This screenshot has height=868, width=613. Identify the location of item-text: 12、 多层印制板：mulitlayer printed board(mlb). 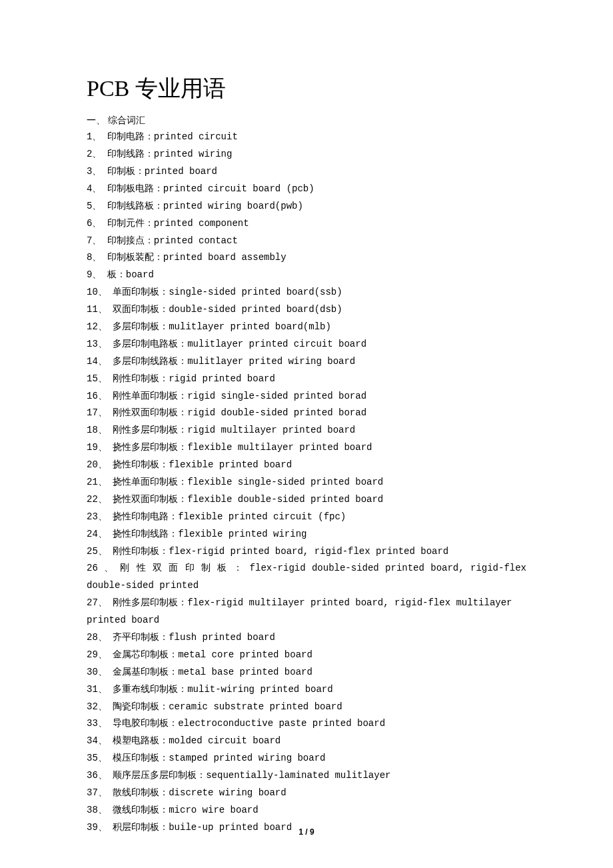
(209, 327).